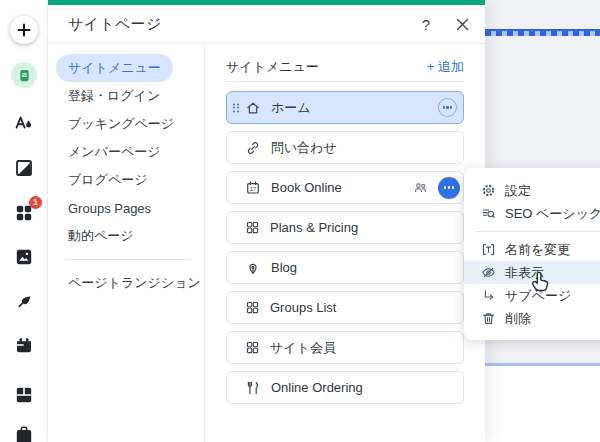 Image resolution: width=600 pixels, height=442 pixels. What do you see at coordinates (253, 268) in the screenshot?
I see `pen-nib-icon` at bounding box center [253, 268].